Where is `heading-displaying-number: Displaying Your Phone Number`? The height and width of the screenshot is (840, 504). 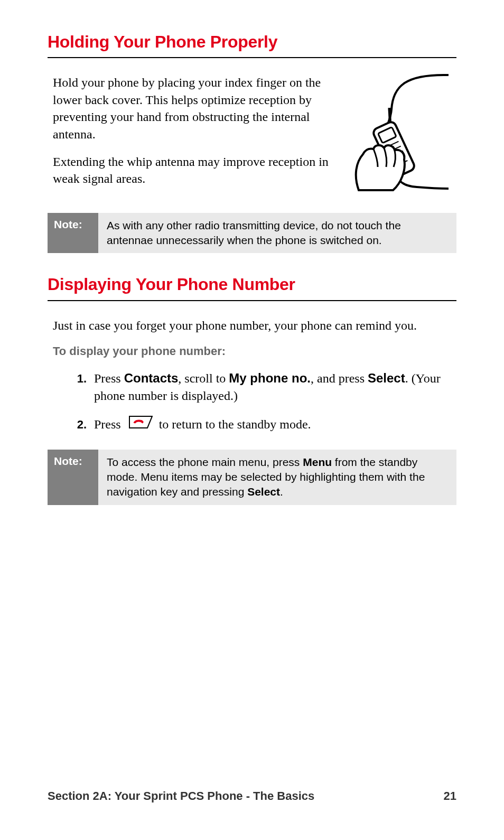 heading-displaying-number: Displaying Your Phone Number is located at coordinates (252, 284).